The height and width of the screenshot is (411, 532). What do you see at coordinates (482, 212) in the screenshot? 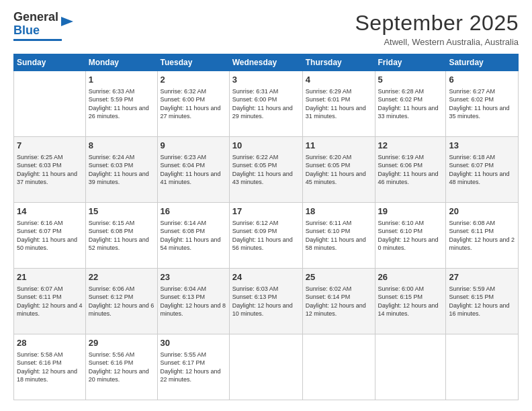
I see `cell-day-number: 20` at bounding box center [482, 212].